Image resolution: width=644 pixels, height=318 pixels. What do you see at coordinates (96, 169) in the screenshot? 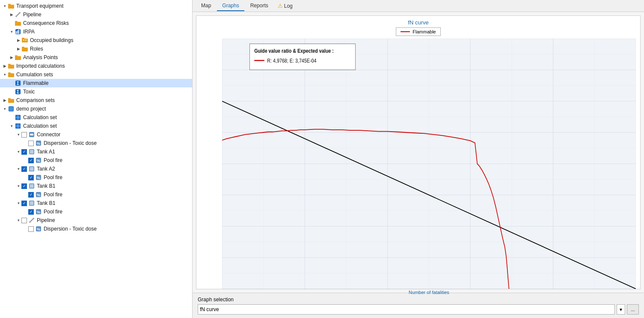
I see `tree-item-tank-a2: ▾Tank A2` at bounding box center [96, 169].